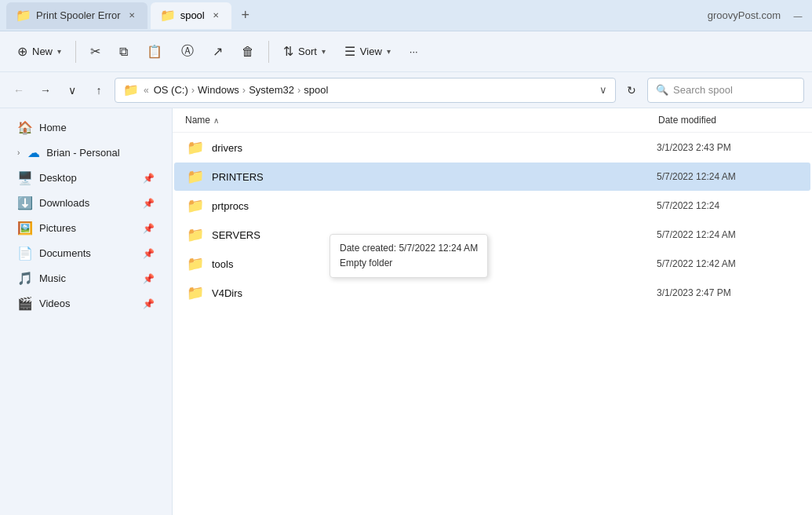 The width and height of the screenshot is (812, 515). Describe the element at coordinates (99, 90) in the screenshot. I see `up-button: ↑` at that location.